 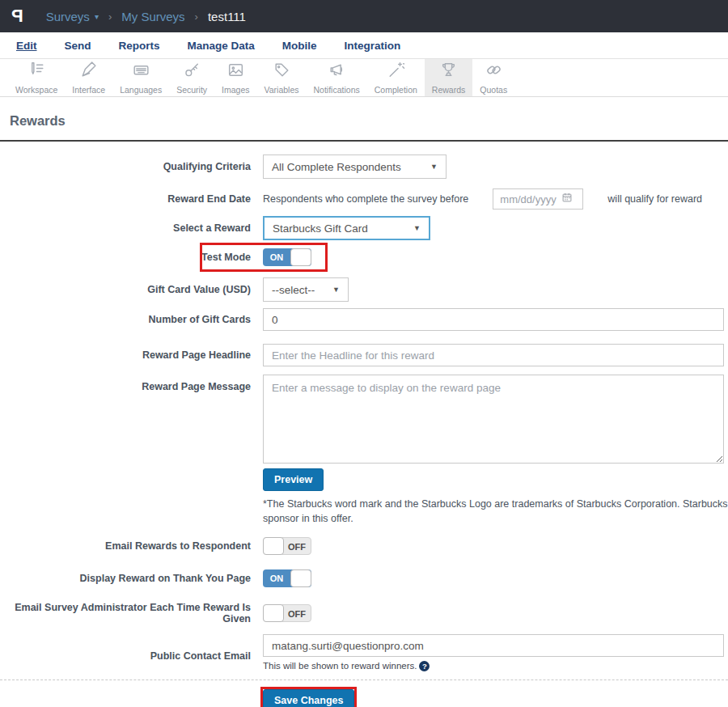 I want to click on select-reward-select: Starbucks Gift Card ▼, so click(x=346, y=228).